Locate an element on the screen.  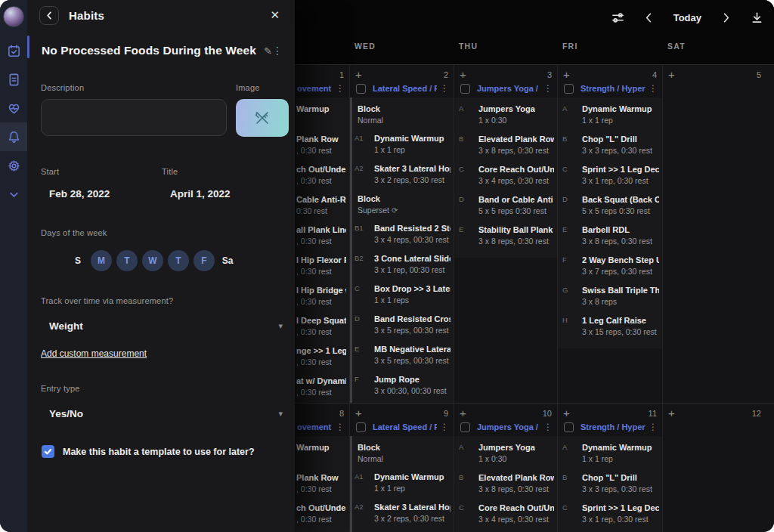
exercise-item: nge >> 1 Leg St... , 0:30 rest is located at coordinates (320, 359).